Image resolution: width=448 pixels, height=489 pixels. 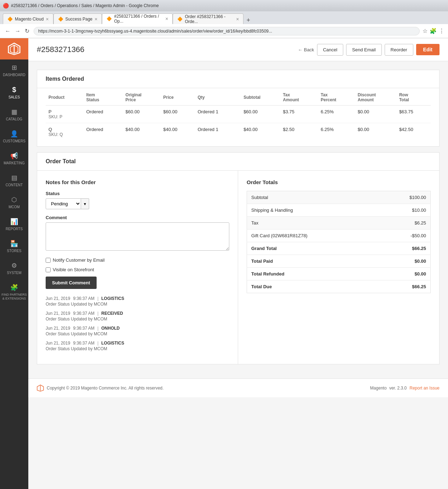 I want to click on cell-row-total-1: $42.50, so click(x=413, y=132).